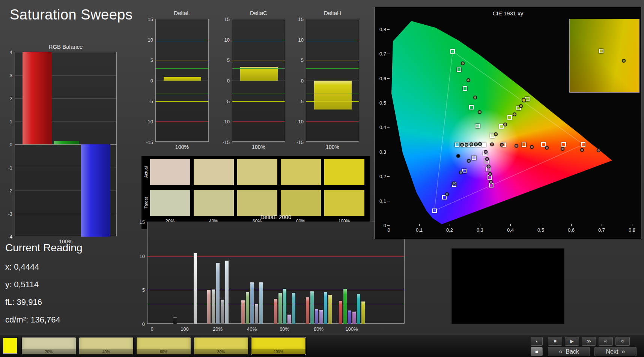  I want to click on reading-fl-value: fL: 39,916, so click(44, 302).